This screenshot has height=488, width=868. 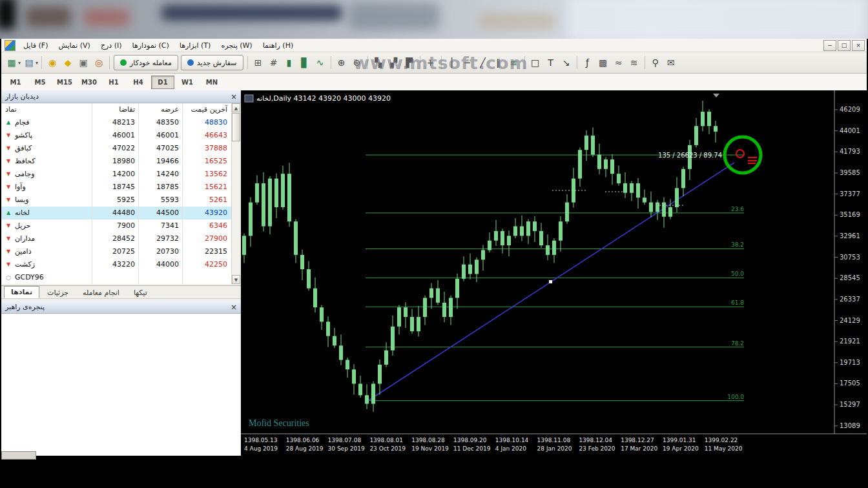 I want to click on toolbox-stub, so click(x=19, y=456).